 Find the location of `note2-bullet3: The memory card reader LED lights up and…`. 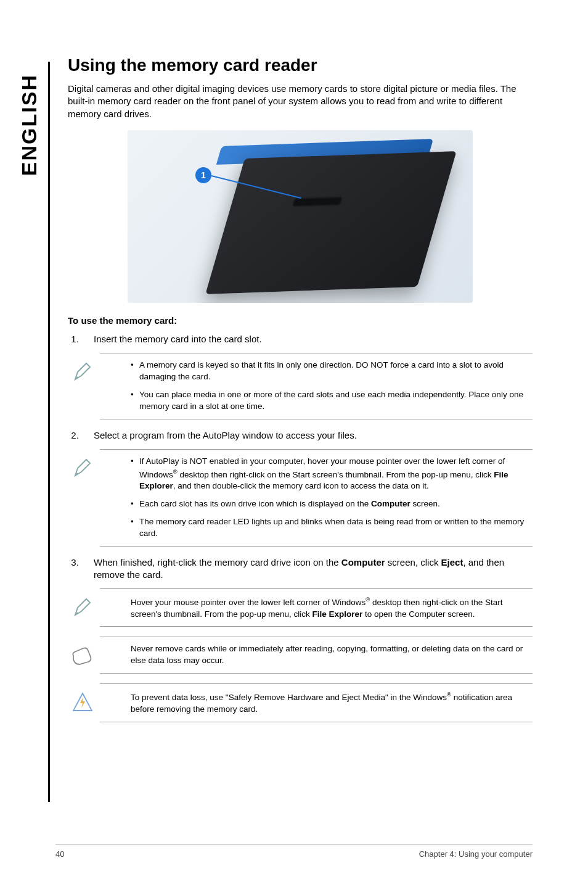

note2-bullet3: The memory card reader LED lights up and… is located at coordinates (330, 528).